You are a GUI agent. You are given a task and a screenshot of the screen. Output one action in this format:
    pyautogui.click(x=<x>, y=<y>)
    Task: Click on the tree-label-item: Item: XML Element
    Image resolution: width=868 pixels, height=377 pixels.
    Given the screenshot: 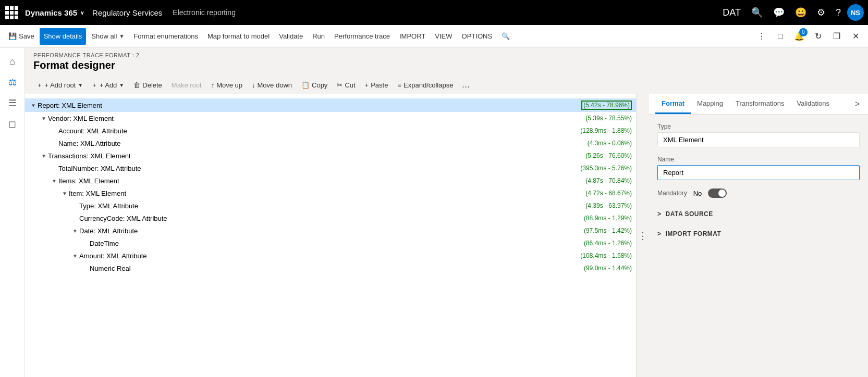 What is the action you would take?
    pyautogui.click(x=326, y=194)
    